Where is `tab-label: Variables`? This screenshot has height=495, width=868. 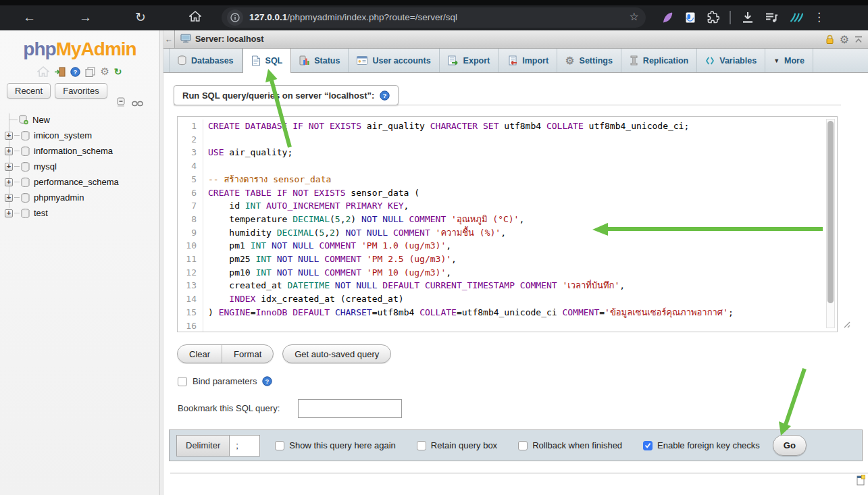
tab-label: Variables is located at coordinates (738, 61).